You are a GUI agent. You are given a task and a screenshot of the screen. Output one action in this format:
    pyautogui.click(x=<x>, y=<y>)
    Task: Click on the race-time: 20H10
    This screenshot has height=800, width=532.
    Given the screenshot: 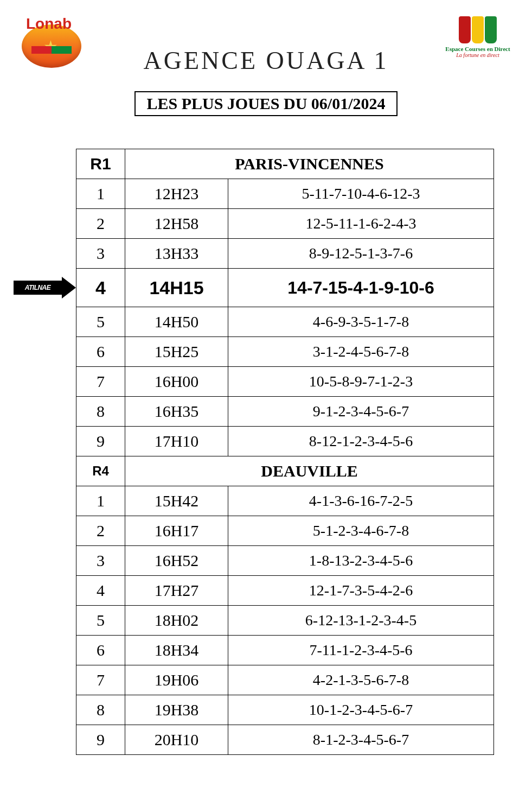 What is the action you would take?
    pyautogui.click(x=177, y=740)
    